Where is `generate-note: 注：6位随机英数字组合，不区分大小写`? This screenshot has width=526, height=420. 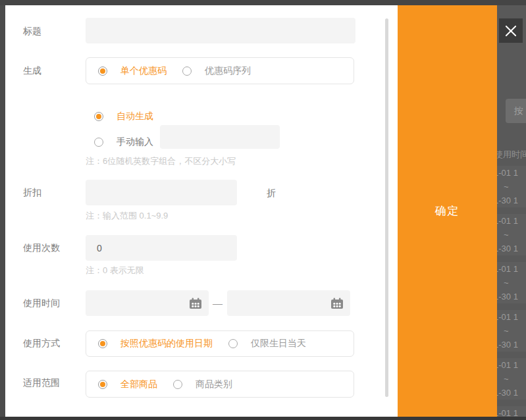
generate-note: 注：6位随机英数字组合，不区分大小写 is located at coordinates (161, 161).